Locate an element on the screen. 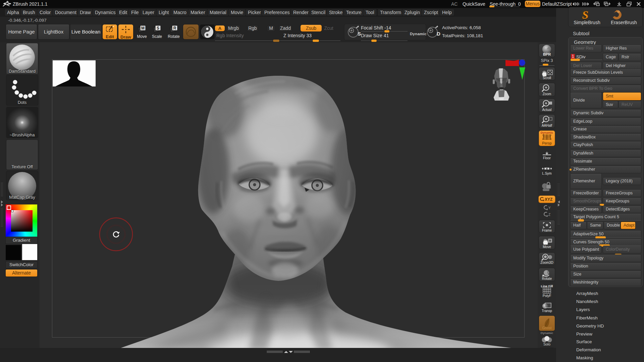 The width and height of the screenshot is (644, 362). svg-text: Y is located at coordinates (549, 208).